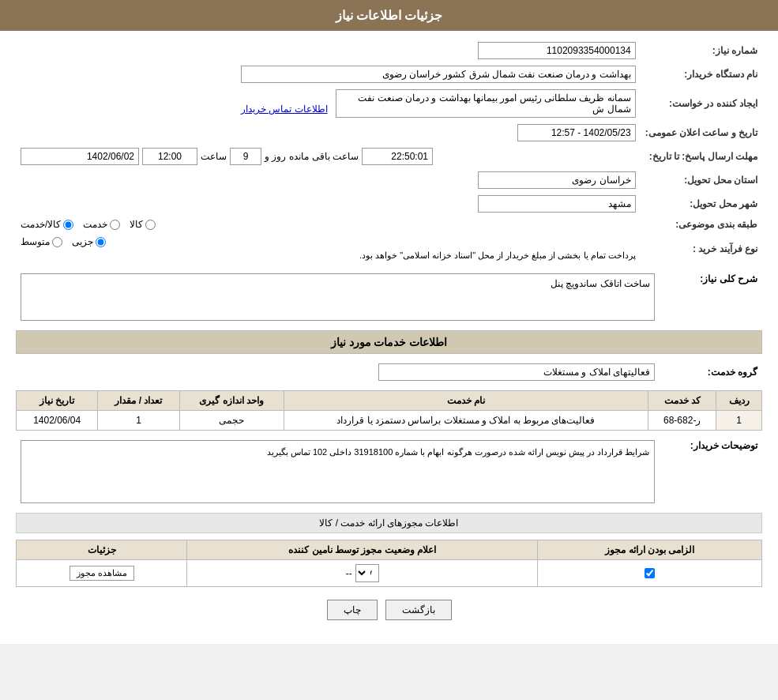 The width and height of the screenshot is (778, 700). I want to click on time-label: ساعت, so click(213, 156).